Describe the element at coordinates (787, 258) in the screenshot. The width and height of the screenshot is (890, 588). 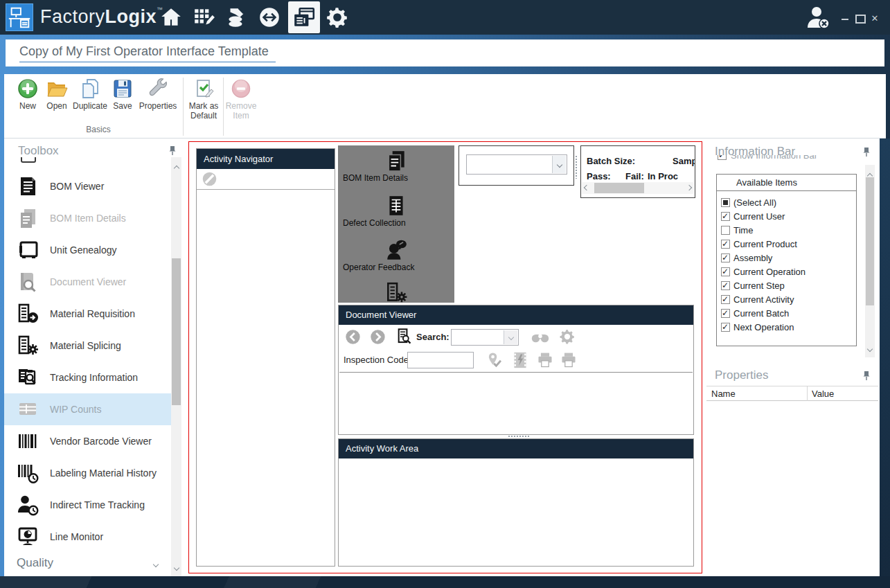
I see `available-item-assembly: Assembly` at that location.